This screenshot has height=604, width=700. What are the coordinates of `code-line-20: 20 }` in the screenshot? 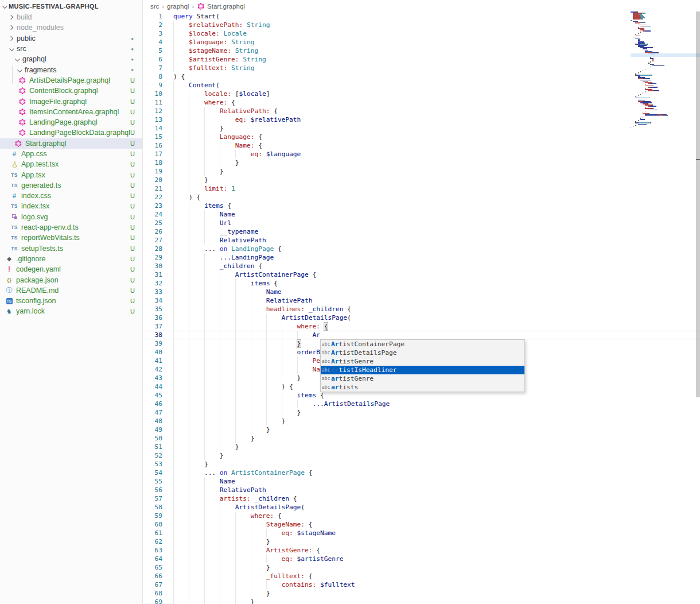 It's located at (422, 180).